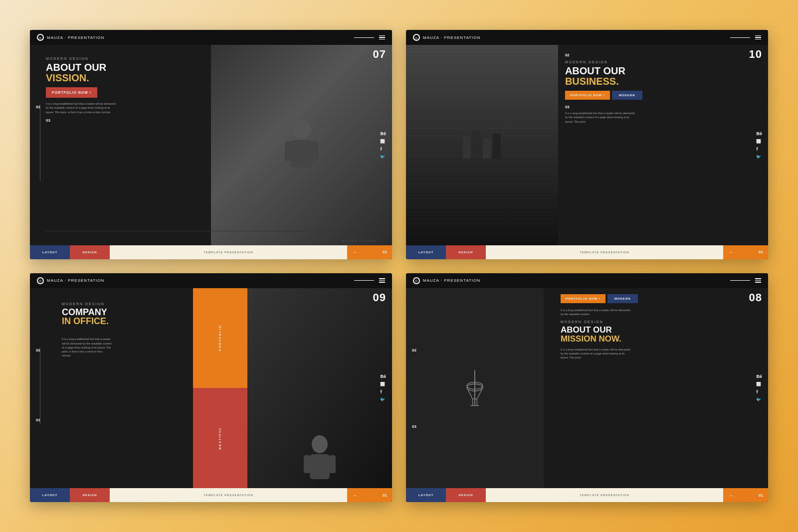 The height and width of the screenshot is (532, 798). What do you see at coordinates (220, 338) in the screenshot?
I see `banner-text-1: PORTFOLIO` at bounding box center [220, 338].